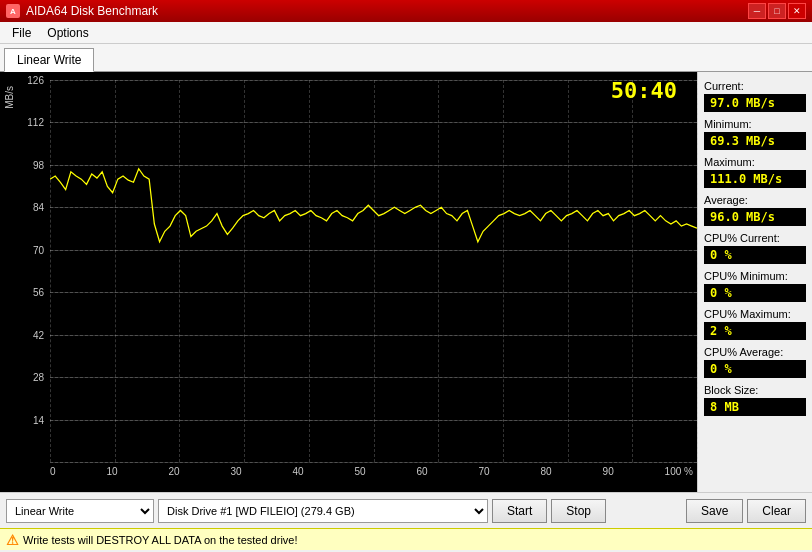 This screenshot has height=552, width=812. I want to click on x-axis: 0 10 20 30 40 50 60 70 80 90 100 %, so click(374, 477).